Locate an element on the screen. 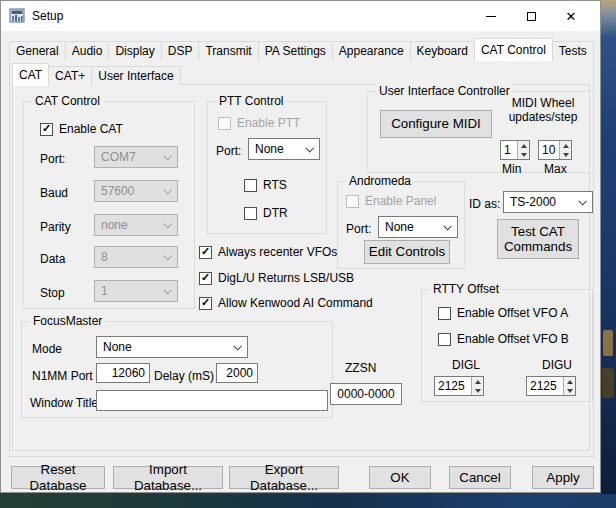  dtr-label: DTR is located at coordinates (276, 213).